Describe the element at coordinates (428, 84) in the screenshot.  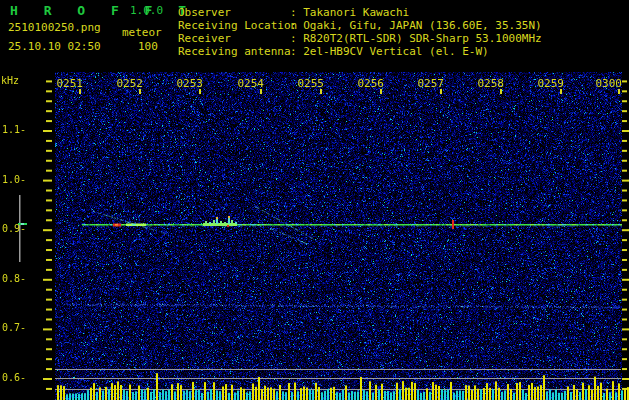
I see `x-axis-label: 0257` at that location.